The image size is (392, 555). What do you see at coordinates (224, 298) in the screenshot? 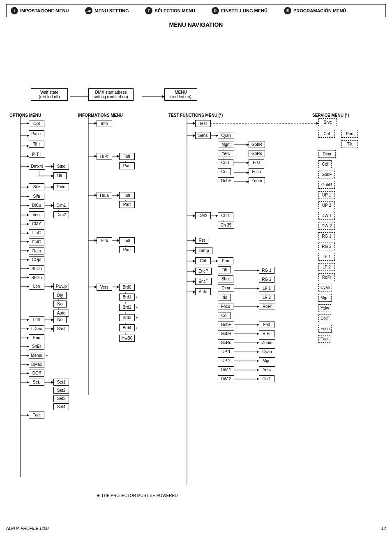
I see `iris-ctrl-box: Iris` at bounding box center [224, 298].